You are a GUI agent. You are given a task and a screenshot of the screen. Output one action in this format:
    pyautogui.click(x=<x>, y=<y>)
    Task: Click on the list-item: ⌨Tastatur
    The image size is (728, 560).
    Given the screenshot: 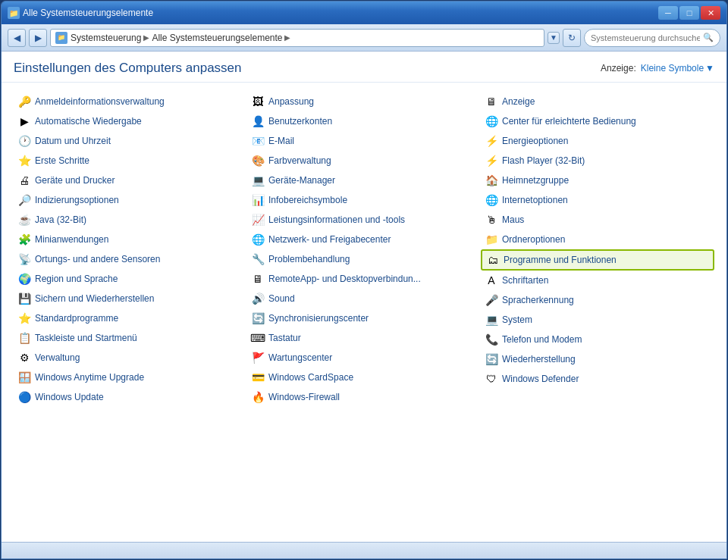 What is the action you would take?
    pyautogui.click(x=364, y=338)
    